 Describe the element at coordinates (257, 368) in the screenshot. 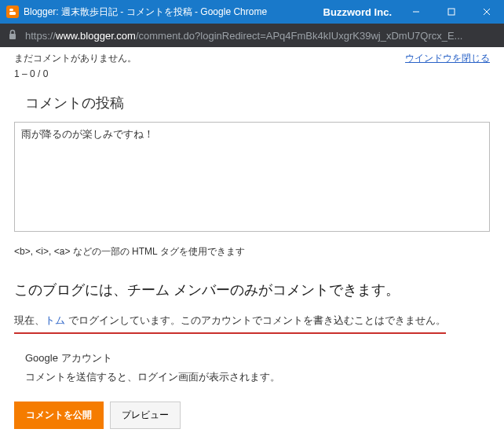

I see `account-block: Google アカウント コメントを送信すると、ログイン画面が表示されます。` at that location.